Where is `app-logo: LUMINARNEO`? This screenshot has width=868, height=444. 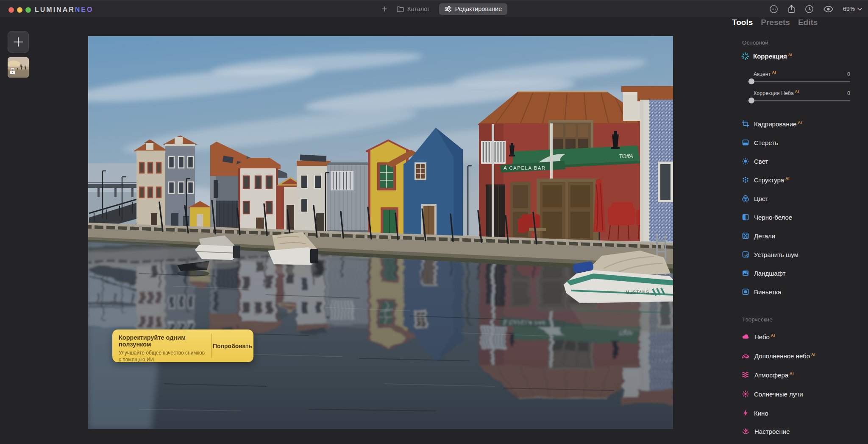
app-logo: LUMINARNEO is located at coordinates (64, 10).